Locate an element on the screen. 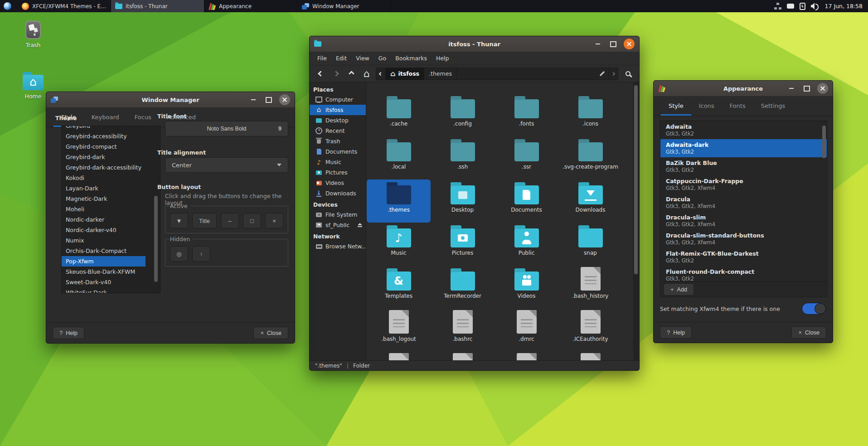 The image size is (868, 446). title-font-button: Noto Sans Bold 9 is located at coordinates (227, 129).